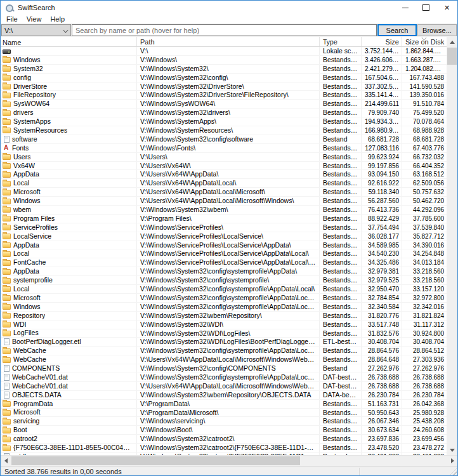 The height and width of the screenshot is (476, 458). What do you see at coordinates (223, 51) in the screenshot?
I see `table-row: V:\ Lokale schijf 3.752.144.259 1.862.84…` at bounding box center [223, 51].